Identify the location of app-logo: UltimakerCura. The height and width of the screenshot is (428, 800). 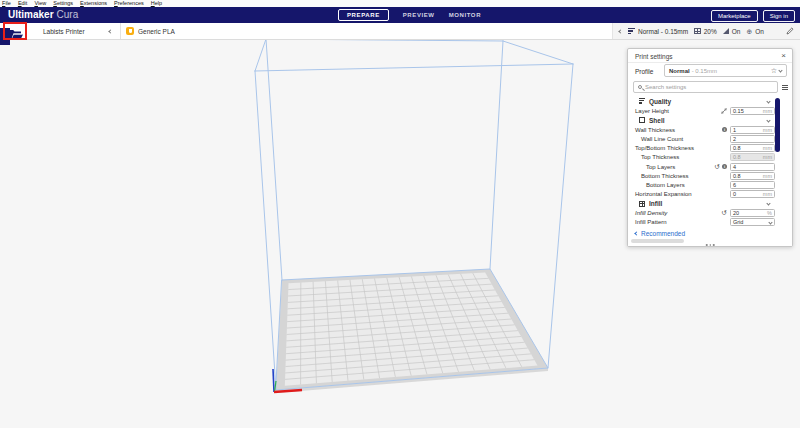
(43, 14).